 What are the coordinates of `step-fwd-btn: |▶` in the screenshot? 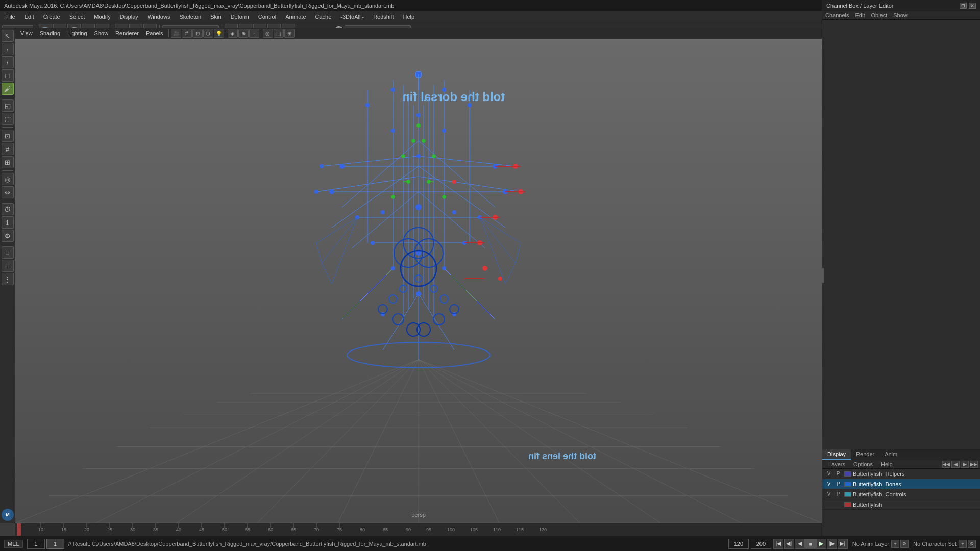 It's located at (832, 544).